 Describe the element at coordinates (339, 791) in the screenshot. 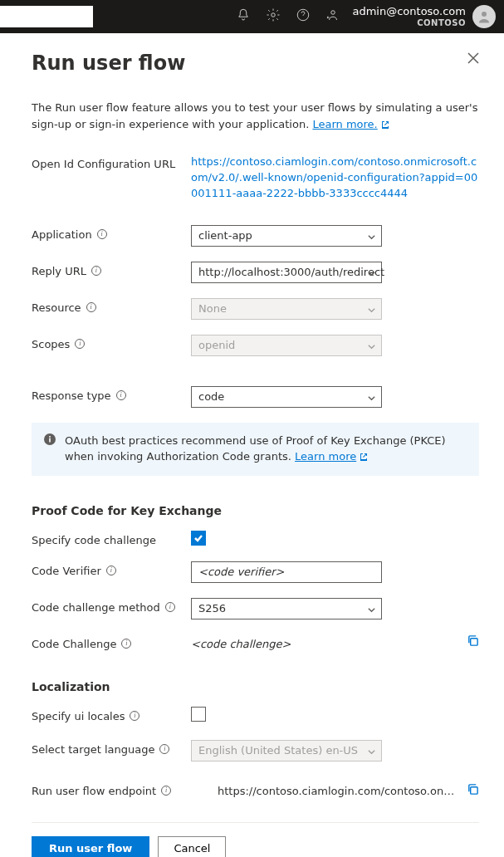

I see `endpoint-value: https://contoso.ciamlogin.com/contoso.on…` at that location.